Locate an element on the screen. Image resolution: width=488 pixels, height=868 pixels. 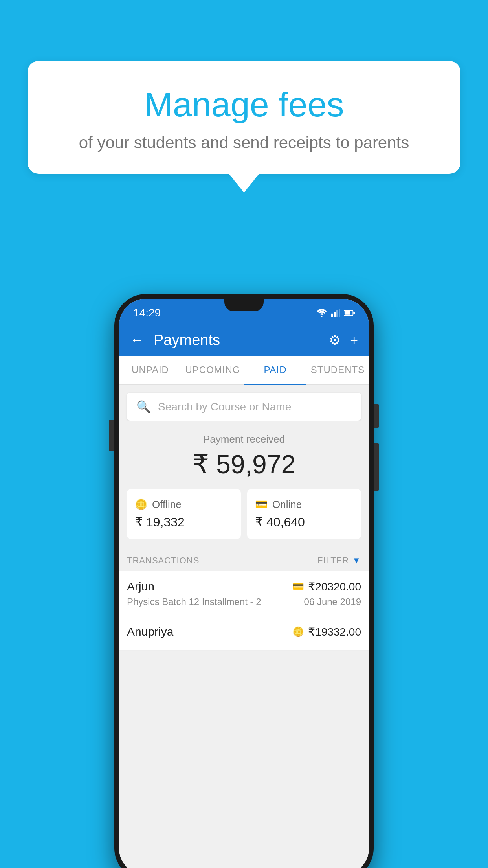
tab-students: STUDENTS is located at coordinates (338, 370).